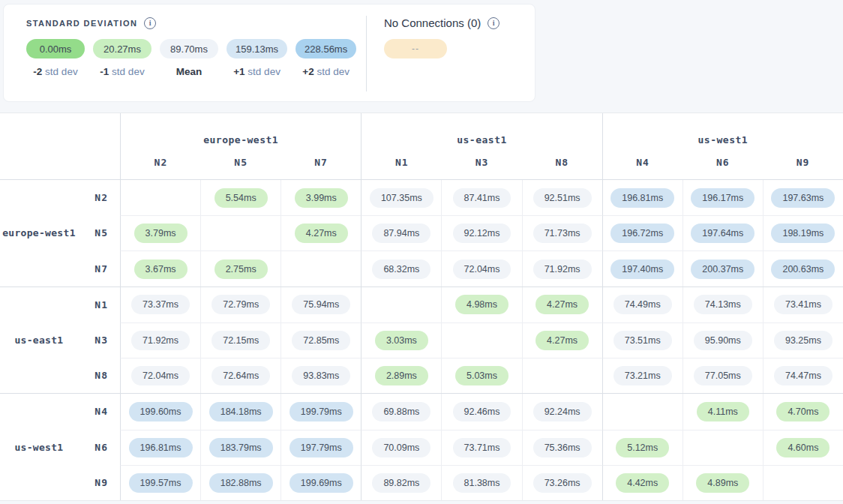 The width and height of the screenshot is (843, 504). Describe the element at coordinates (400, 340) in the screenshot. I see `latency-cell: 3.03ms` at that location.